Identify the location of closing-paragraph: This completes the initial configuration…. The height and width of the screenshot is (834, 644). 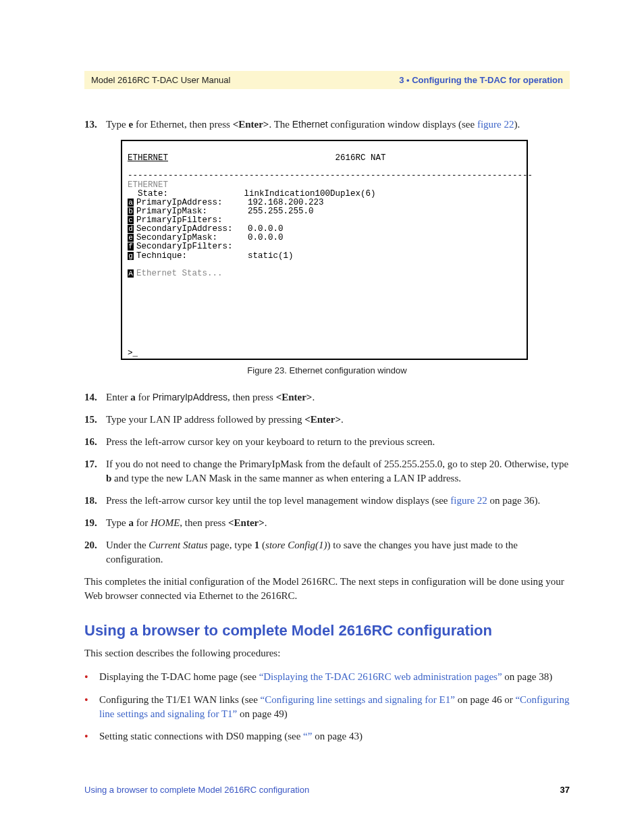
(327, 589).